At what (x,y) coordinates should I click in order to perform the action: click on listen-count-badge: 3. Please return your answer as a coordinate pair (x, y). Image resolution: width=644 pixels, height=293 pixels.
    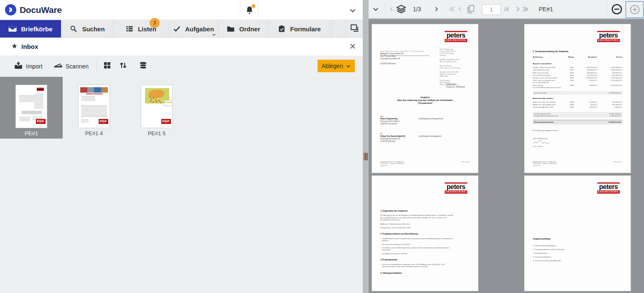
    Looking at the image, I should click on (155, 23).